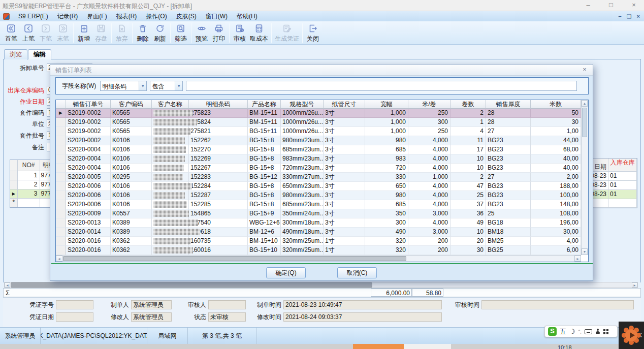 Image resolution: width=644 pixels, height=349 pixels. Describe the element at coordinates (430, 132) in the screenshot. I see `cell: 250` at that location.